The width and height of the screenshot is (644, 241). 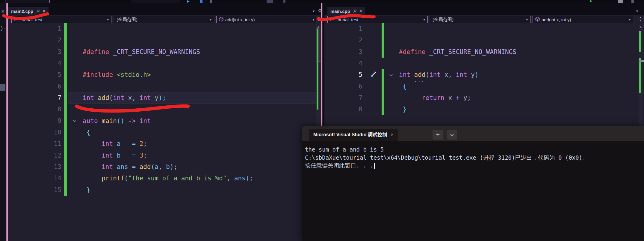 What do you see at coordinates (156, 167) in the screenshot?
I see `code-token: a` at bounding box center [156, 167].